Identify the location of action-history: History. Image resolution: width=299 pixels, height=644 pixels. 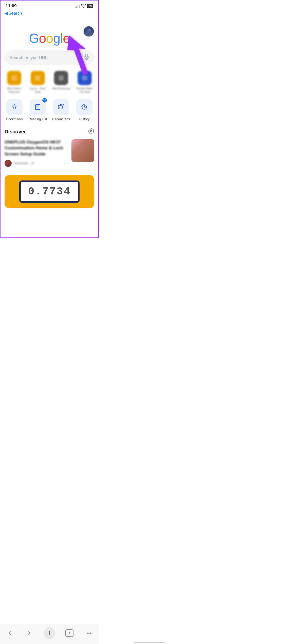
(84, 110).